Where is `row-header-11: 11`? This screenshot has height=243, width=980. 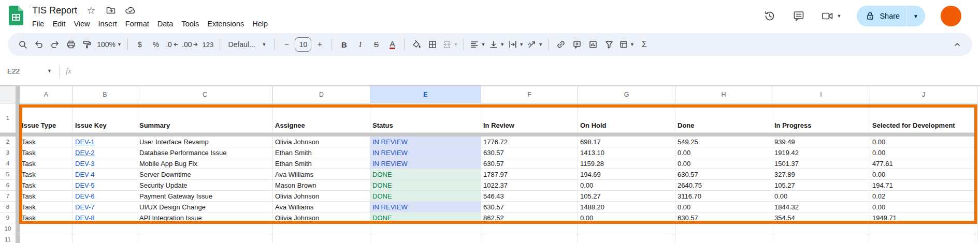
row-header-11: 11 is located at coordinates (8, 239).